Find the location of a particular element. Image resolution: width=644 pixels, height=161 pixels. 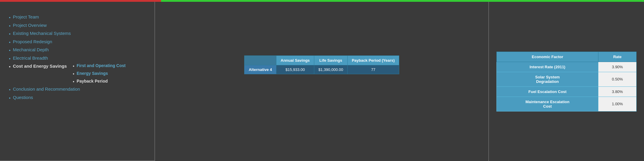

sub-outline-item-label: Payback Period is located at coordinates (92, 81).